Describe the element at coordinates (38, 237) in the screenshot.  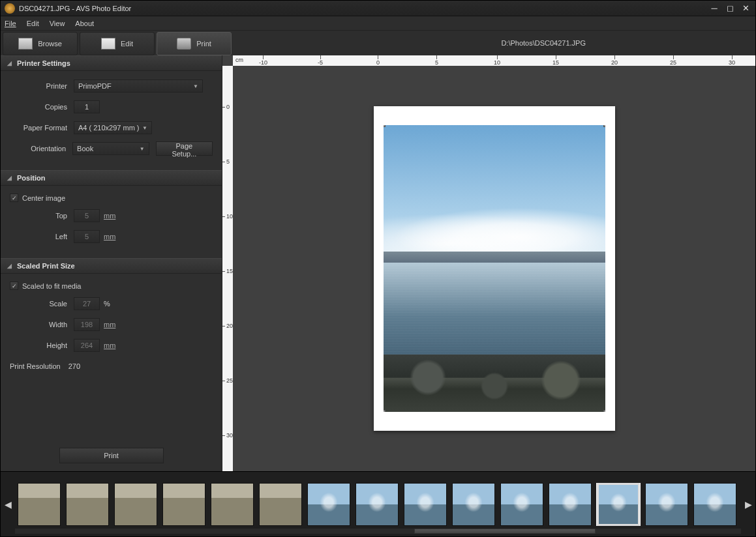
I see `left-label: Left` at that location.